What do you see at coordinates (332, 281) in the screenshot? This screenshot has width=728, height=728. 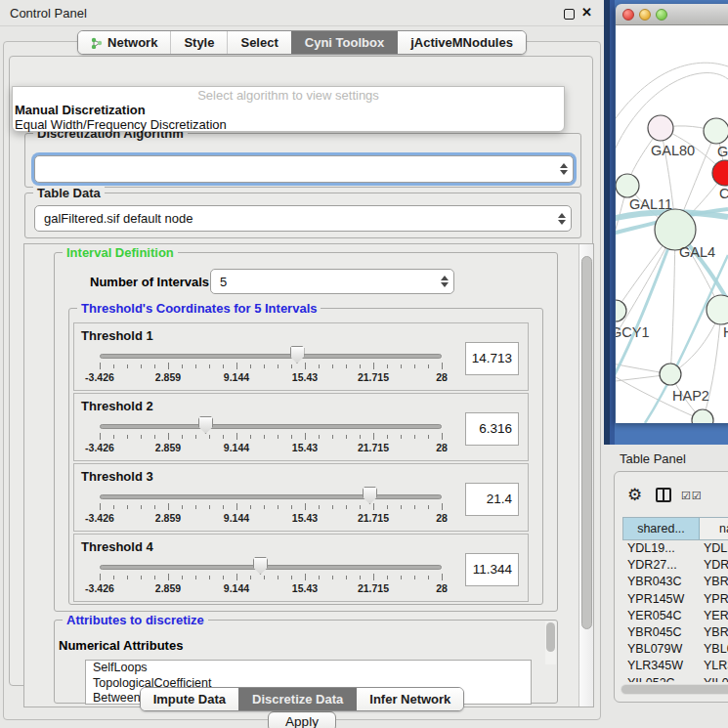 I see `num-intervals-combobox: 5` at bounding box center [332, 281].